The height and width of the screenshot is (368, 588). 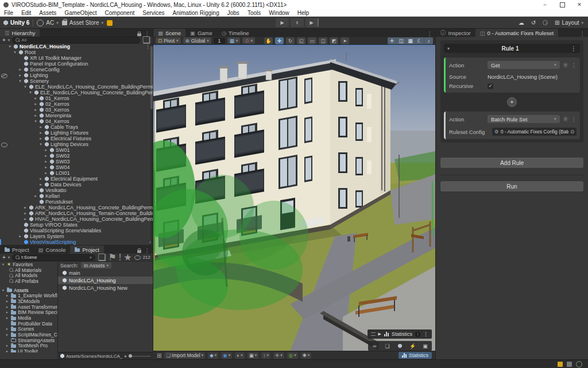 What do you see at coordinates (574, 48) in the screenshot?
I see `rule-menu-icon: ⋮` at bounding box center [574, 48].